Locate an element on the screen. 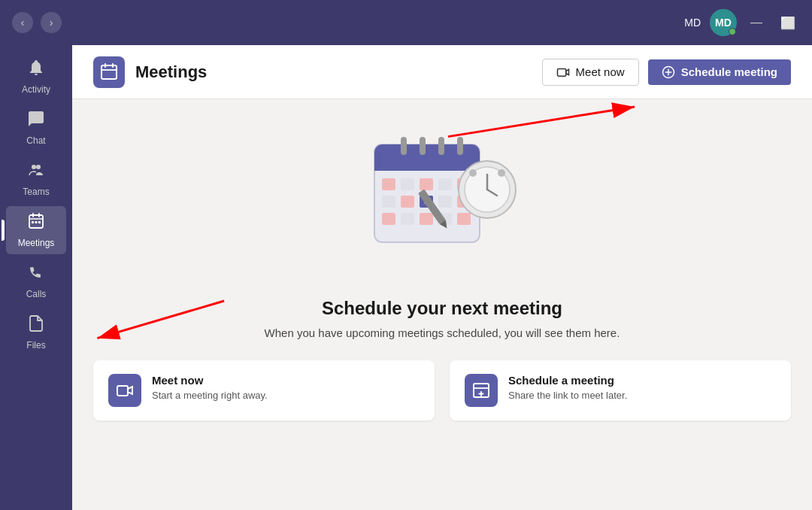  nav-controls: ‹ › is located at coordinates (37, 23).